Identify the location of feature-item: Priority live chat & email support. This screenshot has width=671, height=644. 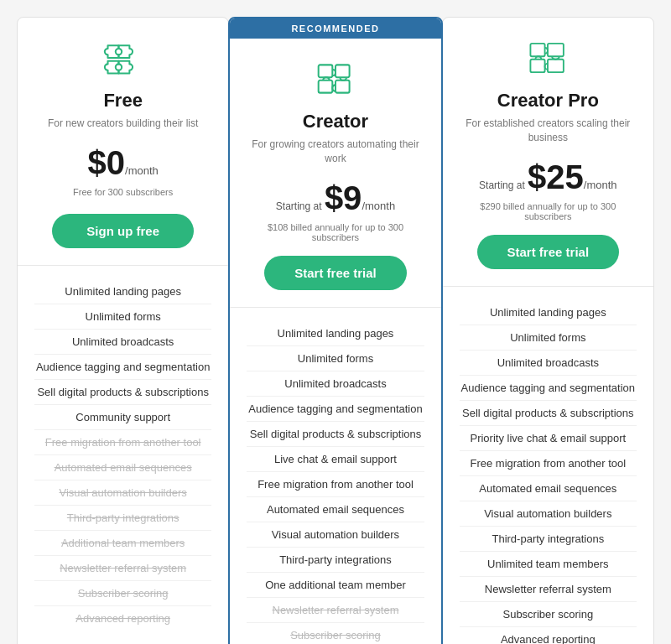
(549, 439).